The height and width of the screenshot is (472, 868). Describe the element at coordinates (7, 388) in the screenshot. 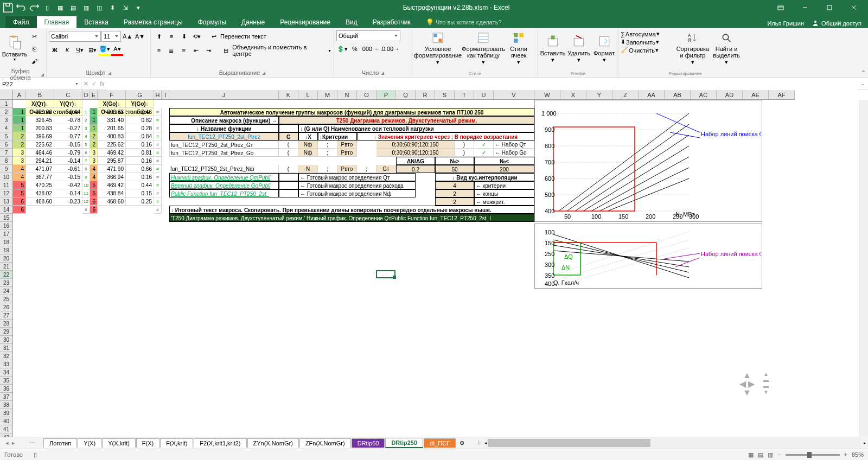

I see `row-header: 36` at that location.